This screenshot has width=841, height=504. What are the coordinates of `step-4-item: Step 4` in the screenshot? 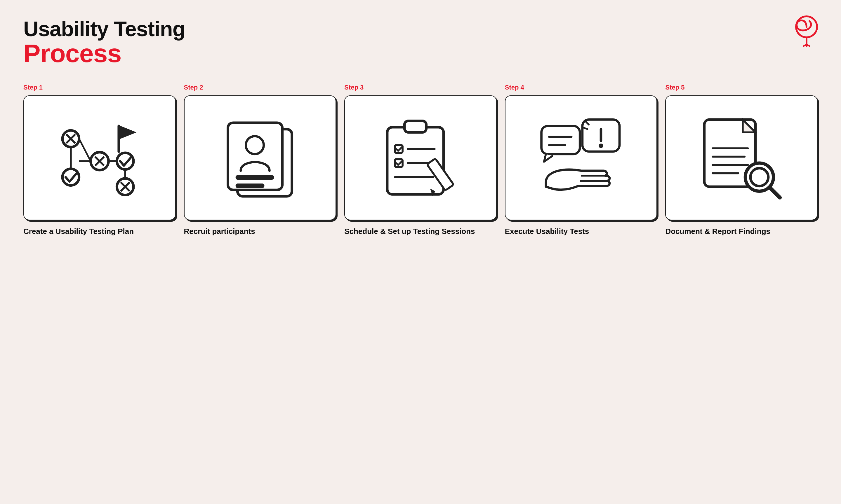 It's located at (581, 160).